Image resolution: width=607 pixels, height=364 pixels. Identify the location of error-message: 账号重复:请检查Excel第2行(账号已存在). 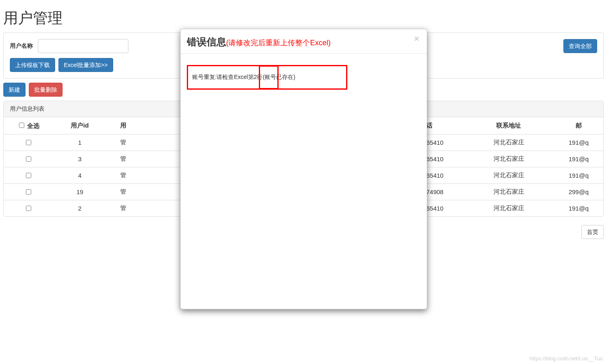
(244, 77).